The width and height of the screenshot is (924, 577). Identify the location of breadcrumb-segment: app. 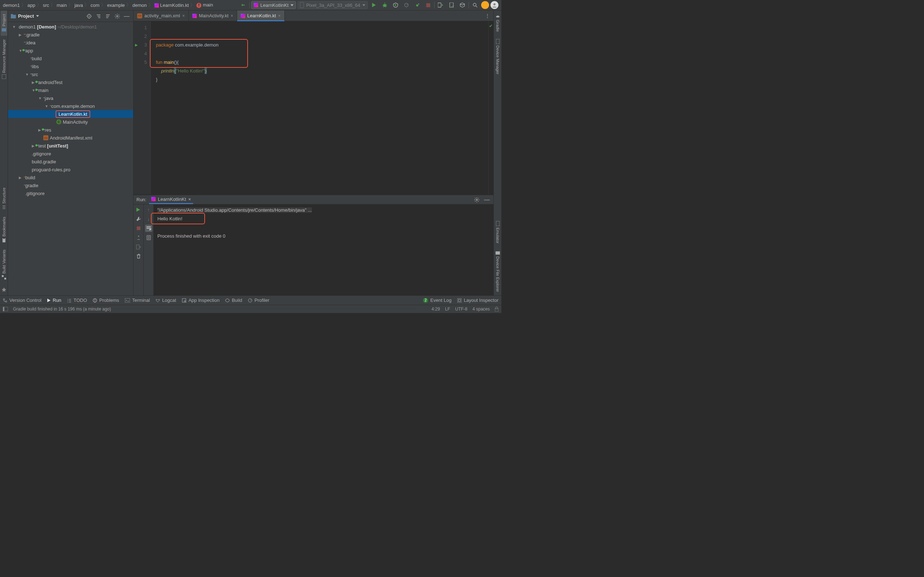
(31, 5).